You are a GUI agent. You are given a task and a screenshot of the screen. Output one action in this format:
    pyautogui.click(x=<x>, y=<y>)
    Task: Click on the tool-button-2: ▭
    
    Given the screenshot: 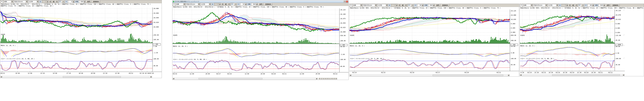 What is the action you would take?
    pyautogui.click(x=324, y=79)
    